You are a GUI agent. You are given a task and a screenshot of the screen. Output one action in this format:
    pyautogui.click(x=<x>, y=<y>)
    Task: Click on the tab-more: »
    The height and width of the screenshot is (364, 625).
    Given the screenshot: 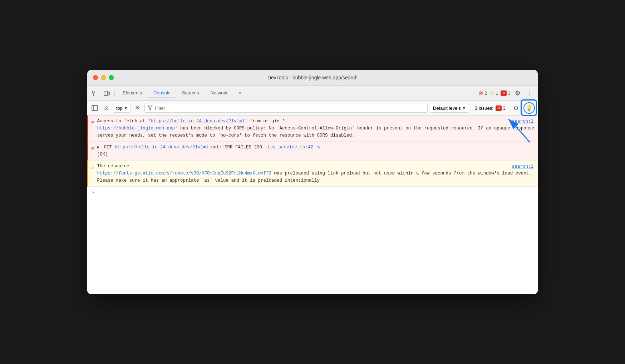 What is the action you would take?
    pyautogui.click(x=240, y=93)
    